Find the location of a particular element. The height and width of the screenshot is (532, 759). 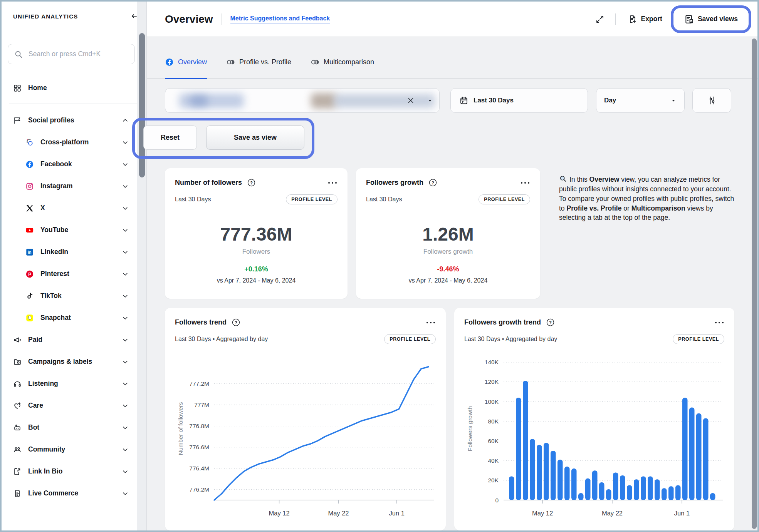

granularity-select: Day is located at coordinates (640, 100).